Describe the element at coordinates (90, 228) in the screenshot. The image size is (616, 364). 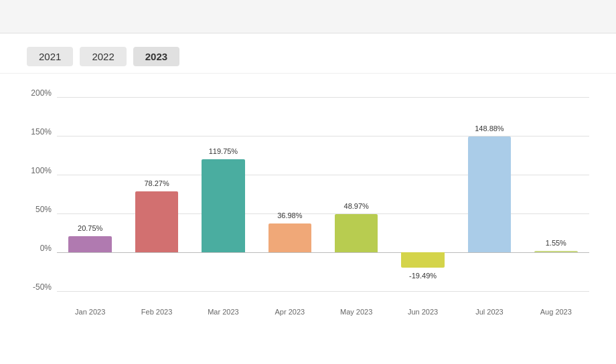
I see `bar-value-label: 20.75%` at that location.